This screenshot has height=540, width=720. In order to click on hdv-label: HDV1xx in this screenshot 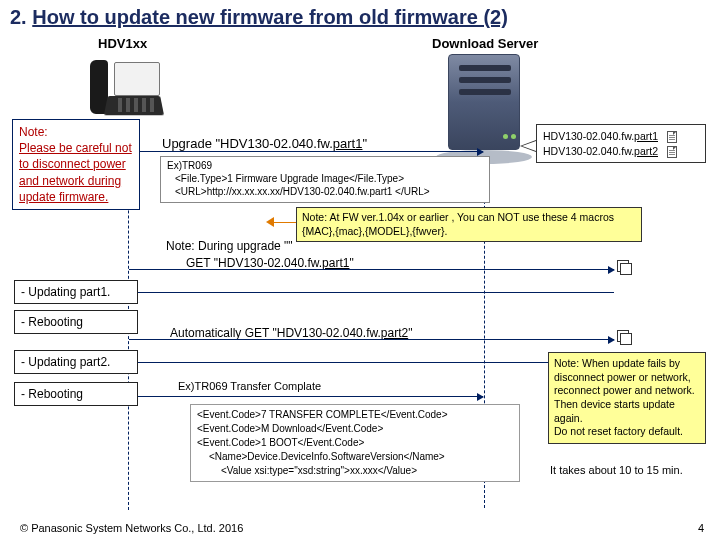, I will do `click(122, 44)`.